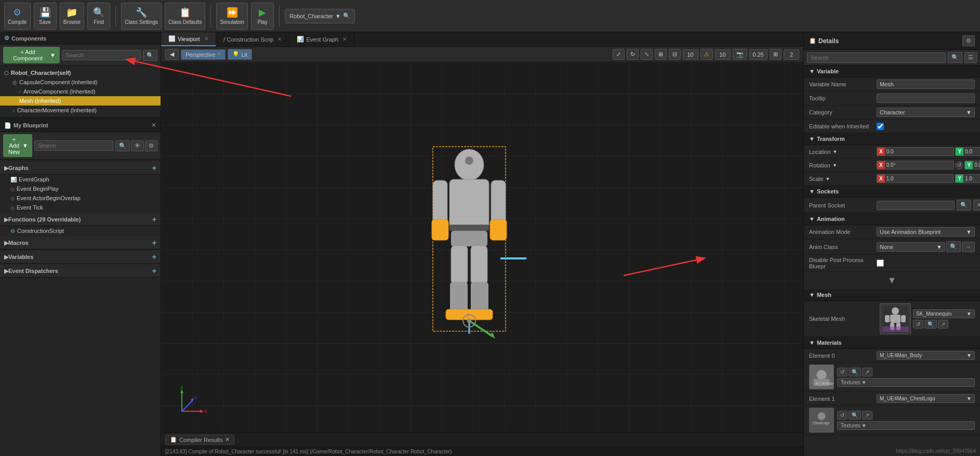 The width and height of the screenshot is (980, 456). I want to click on material0-reset: ↺, so click(842, 372).